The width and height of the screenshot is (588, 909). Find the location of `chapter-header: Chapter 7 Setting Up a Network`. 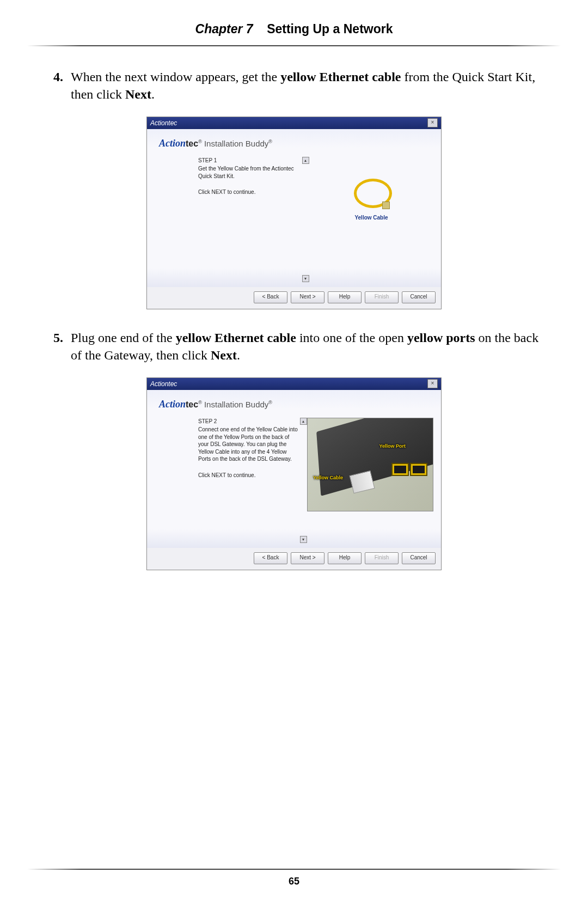

chapter-header: Chapter 7 Setting Up a Network is located at coordinates (294, 29).